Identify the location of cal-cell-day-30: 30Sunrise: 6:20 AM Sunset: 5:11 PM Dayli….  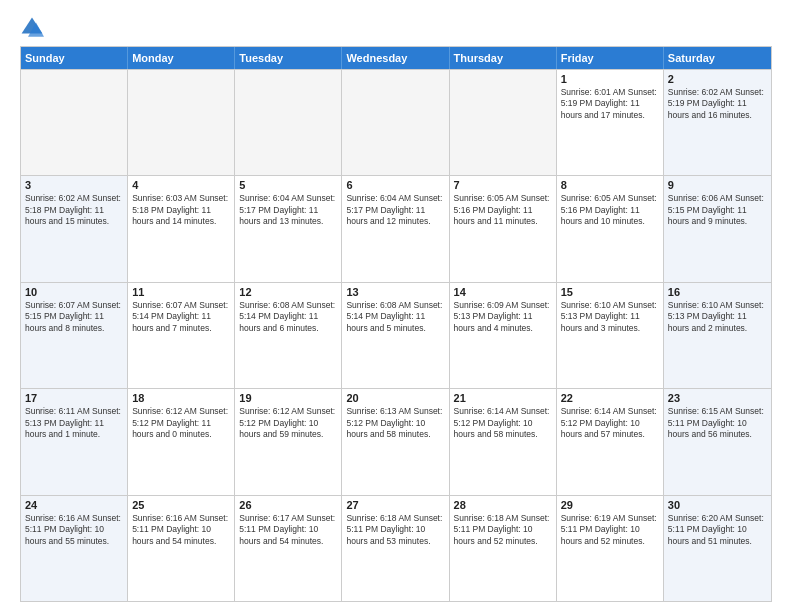
(718, 548).